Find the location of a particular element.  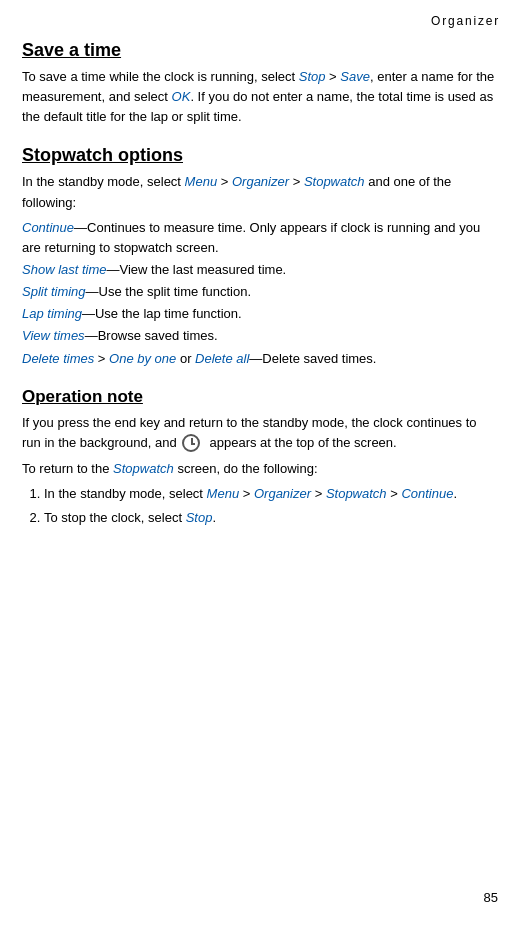

list-item-1: In the standby mode, select Menu > Organ… is located at coordinates (271, 494).